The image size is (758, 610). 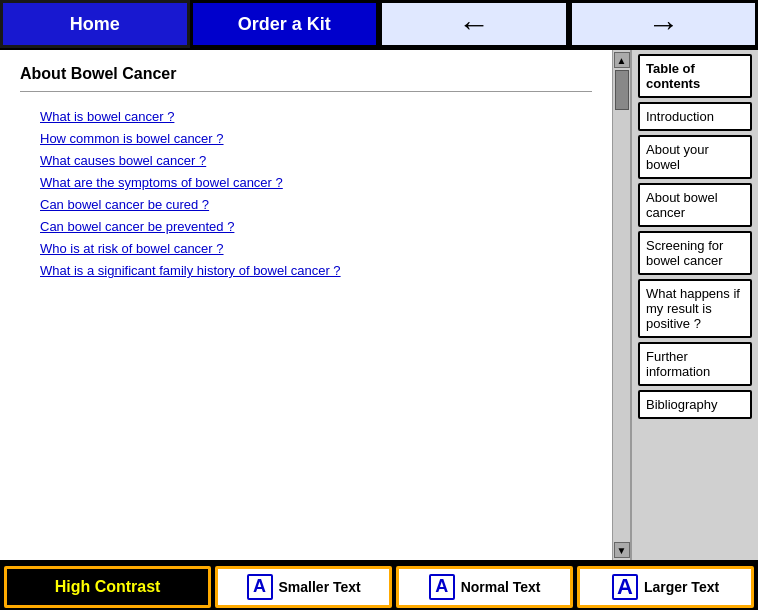 I want to click on sidebar-item: Table of contents, so click(x=695, y=76).